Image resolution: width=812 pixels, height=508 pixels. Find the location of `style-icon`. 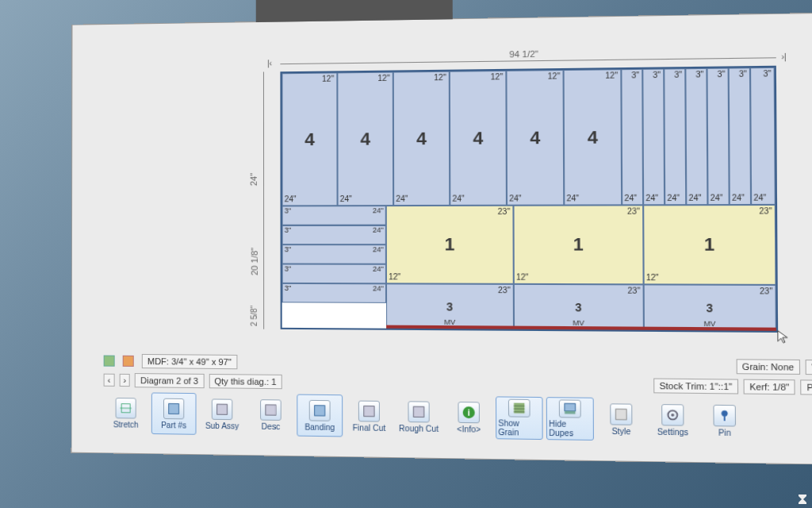

style-icon is located at coordinates (621, 414).